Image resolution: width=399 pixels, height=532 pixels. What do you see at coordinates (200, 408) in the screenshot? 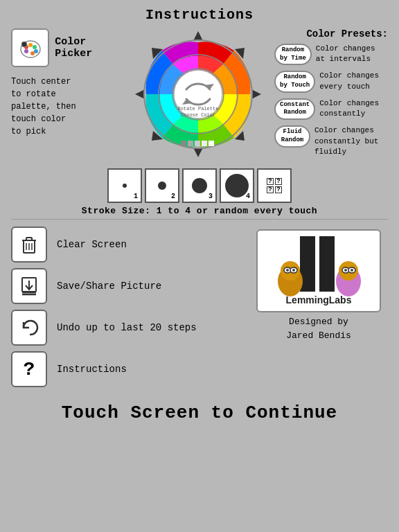
I see `cta-text: Touch Screen to Continue` at bounding box center [200, 408].